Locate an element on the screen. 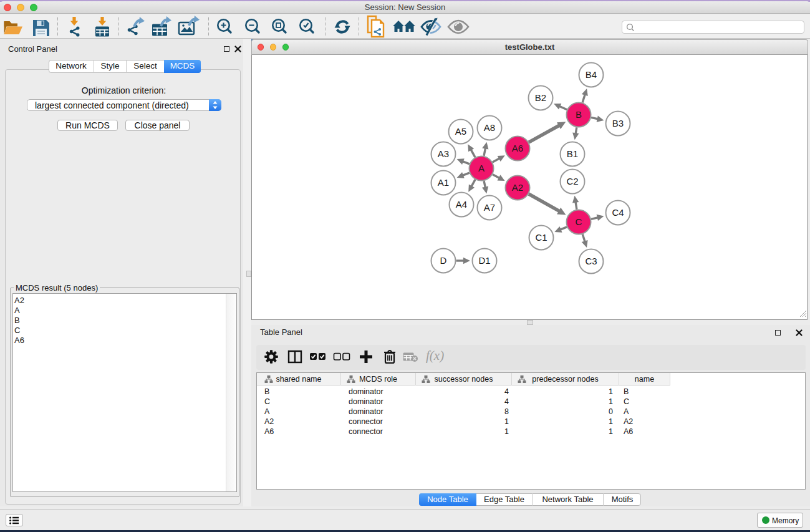 This screenshot has width=810, height=532. svg-text: B1 is located at coordinates (572, 153).